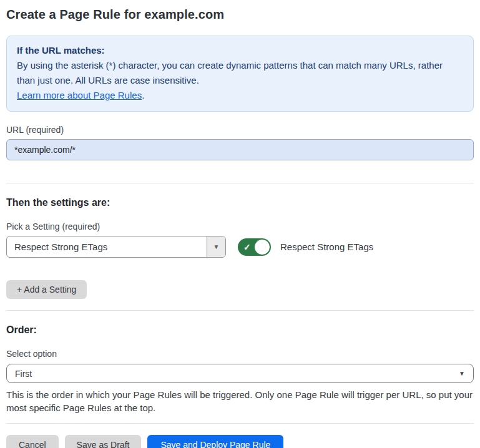  What do you see at coordinates (79, 95) in the screenshot?
I see `learn-more-link: Learn more about Page Rules` at bounding box center [79, 95].